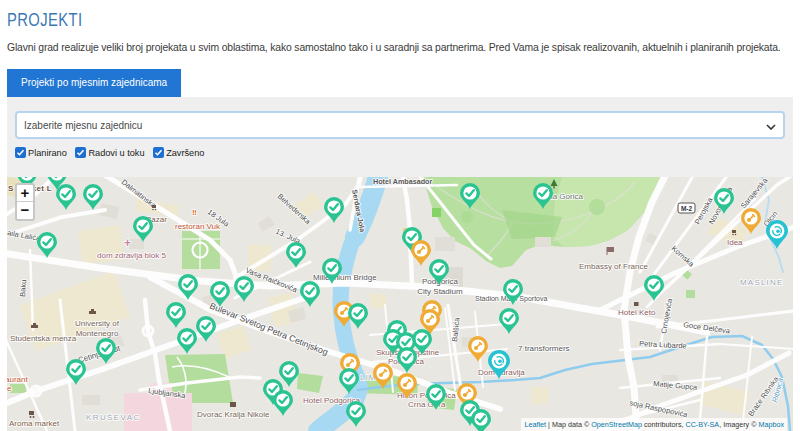  What do you see at coordinates (34, 424) in the screenshot?
I see `svg-text: Aroma market` at bounding box center [34, 424].